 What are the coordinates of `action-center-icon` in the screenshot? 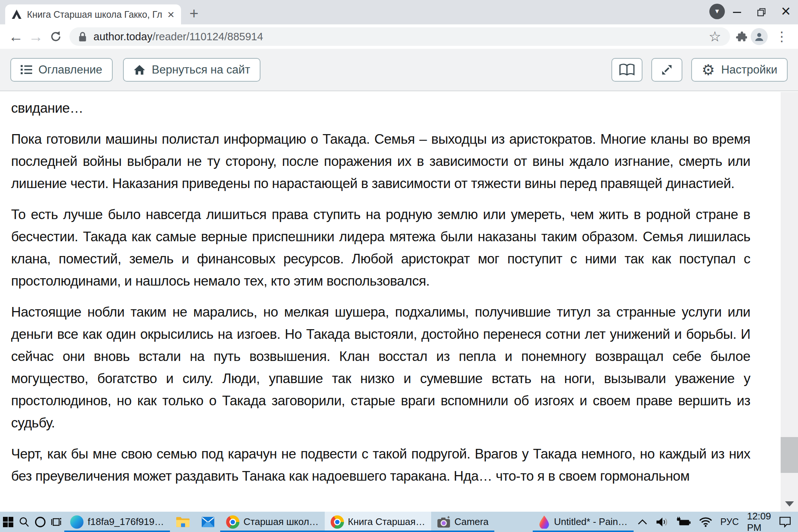 It's located at (785, 522).